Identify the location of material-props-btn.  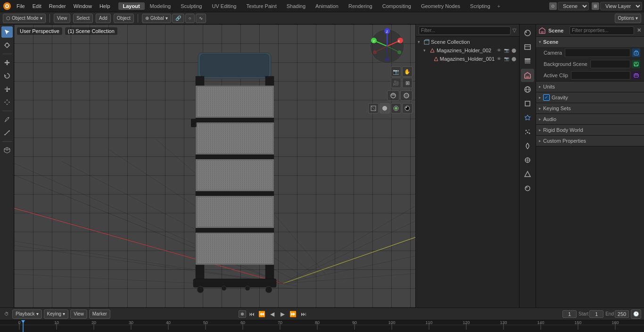
(528, 188).